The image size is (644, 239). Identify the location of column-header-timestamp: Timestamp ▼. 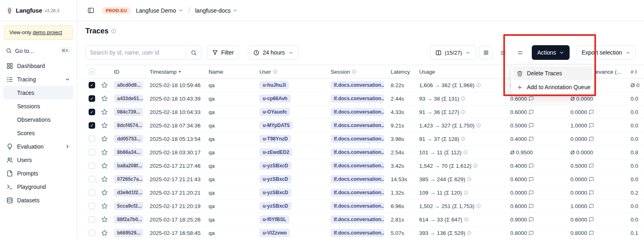
(176, 72).